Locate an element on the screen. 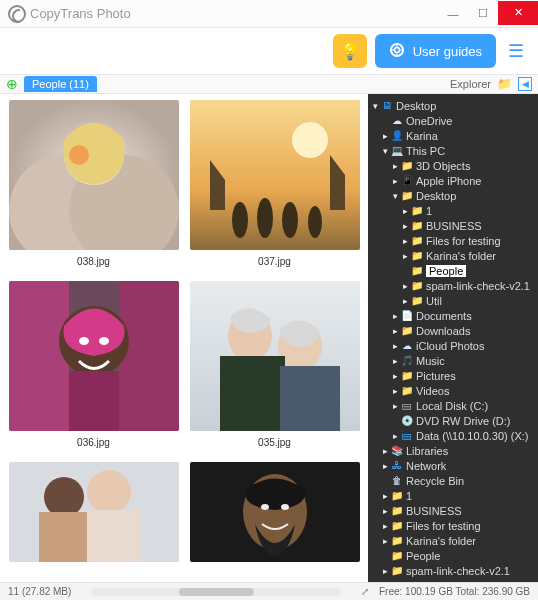  plus-icon: ⊕ is located at coordinates (12, 84).